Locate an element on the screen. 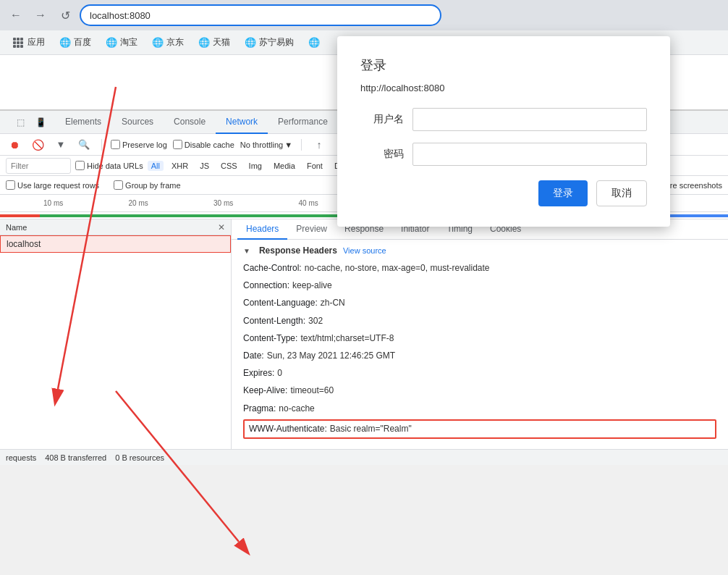  address-bar: localhost:8080 is located at coordinates (261, 15).